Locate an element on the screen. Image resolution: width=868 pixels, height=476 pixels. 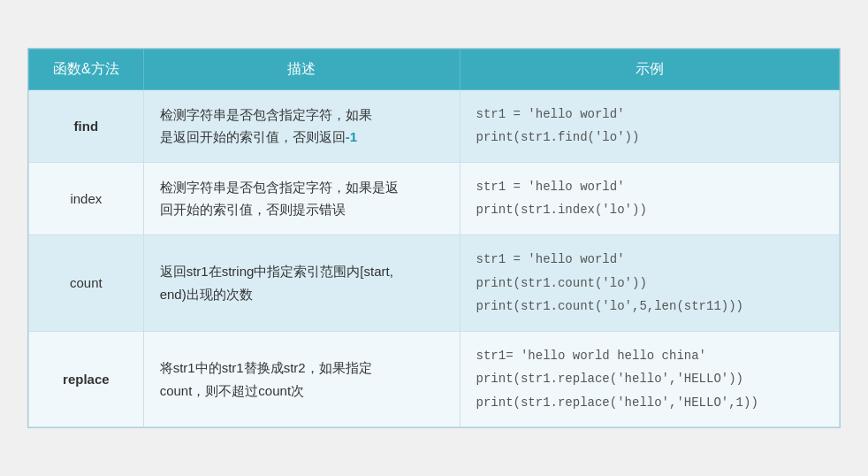
header-func: 函数&方法 is located at coordinates (87, 69).